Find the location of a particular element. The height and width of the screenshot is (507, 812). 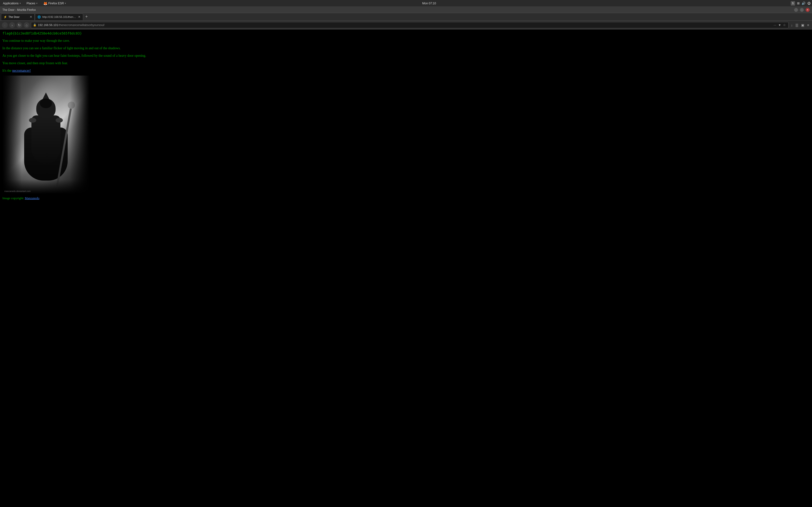

active-tab: ⚡ The Door ✕ is located at coordinates (18, 17).